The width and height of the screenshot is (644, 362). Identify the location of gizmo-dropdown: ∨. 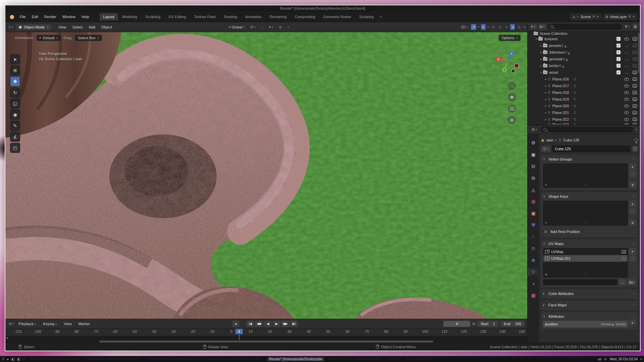
(479, 27).